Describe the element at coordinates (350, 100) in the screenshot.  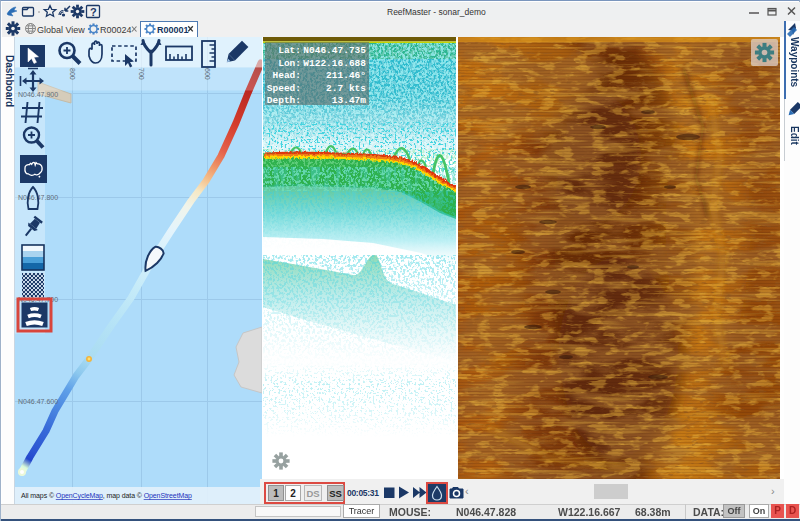
I see `svg-text: 13.47m` at that location.